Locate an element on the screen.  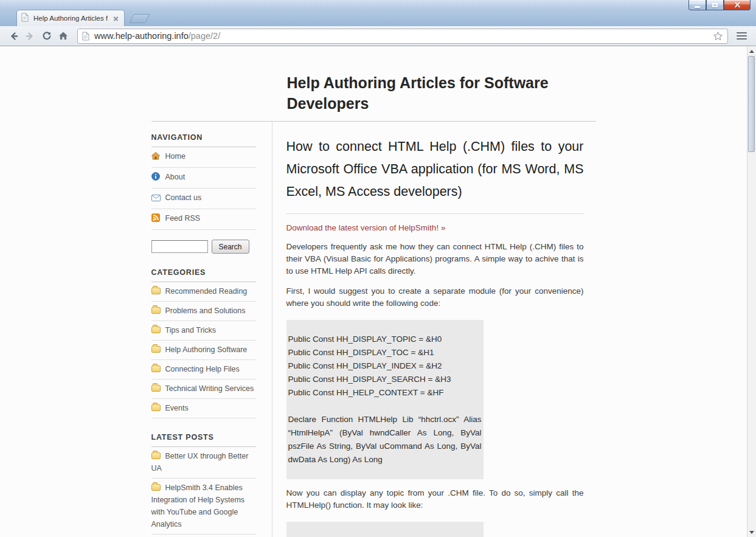
sidebar-item-home: Home is located at coordinates (204, 158).